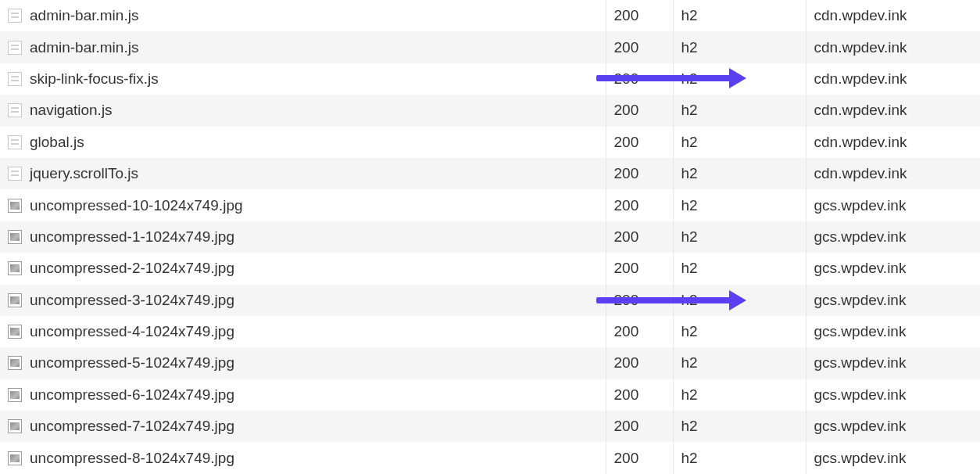 This screenshot has width=980, height=474. What do you see at coordinates (94, 79) in the screenshot?
I see `request-name: skip-link-focus-fix.js` at bounding box center [94, 79].